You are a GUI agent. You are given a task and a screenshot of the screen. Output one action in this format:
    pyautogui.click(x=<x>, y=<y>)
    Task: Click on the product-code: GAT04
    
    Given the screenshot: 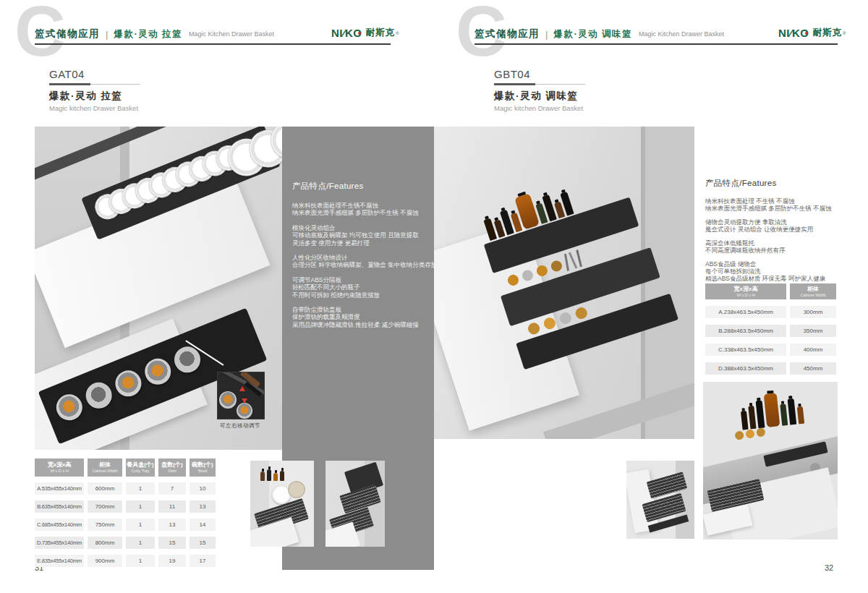 What is the action you would take?
    pyautogui.click(x=95, y=74)
    